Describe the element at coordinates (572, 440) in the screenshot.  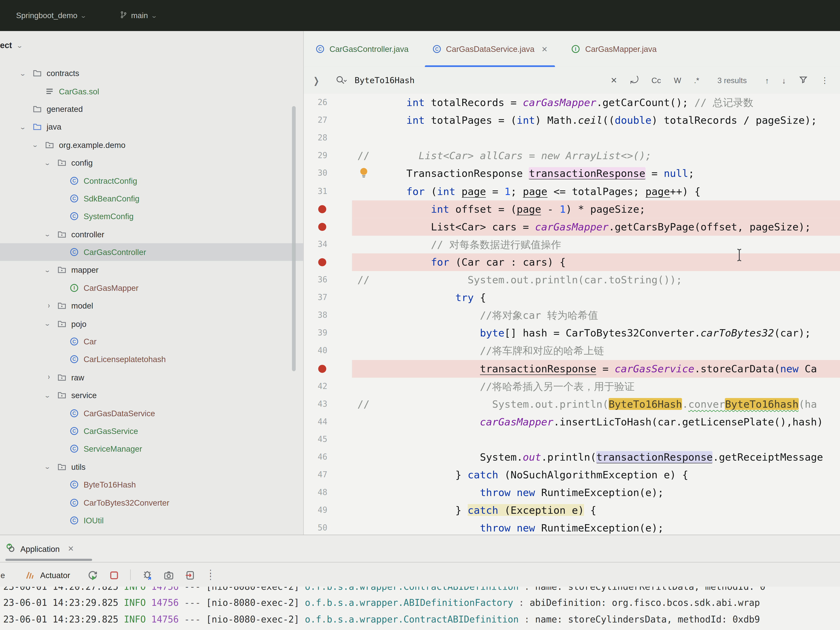
I see `code-line-45: 45` at that location.